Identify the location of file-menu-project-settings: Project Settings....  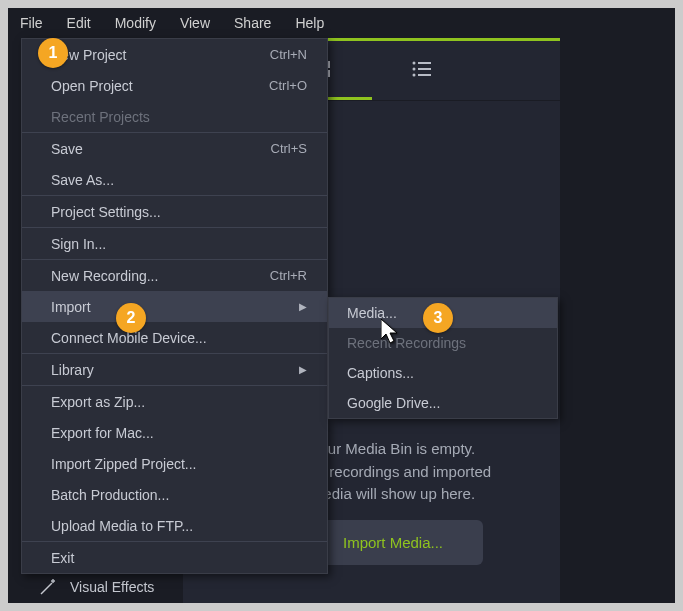
(174, 212).